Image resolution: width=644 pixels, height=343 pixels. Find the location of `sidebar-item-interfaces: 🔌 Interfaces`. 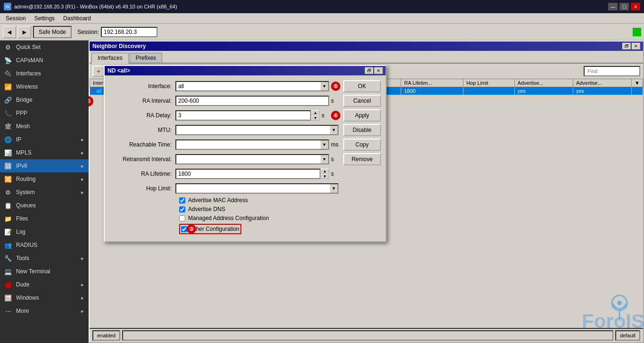

sidebar-item-interfaces: 🔌 Interfaces is located at coordinates (44, 74).